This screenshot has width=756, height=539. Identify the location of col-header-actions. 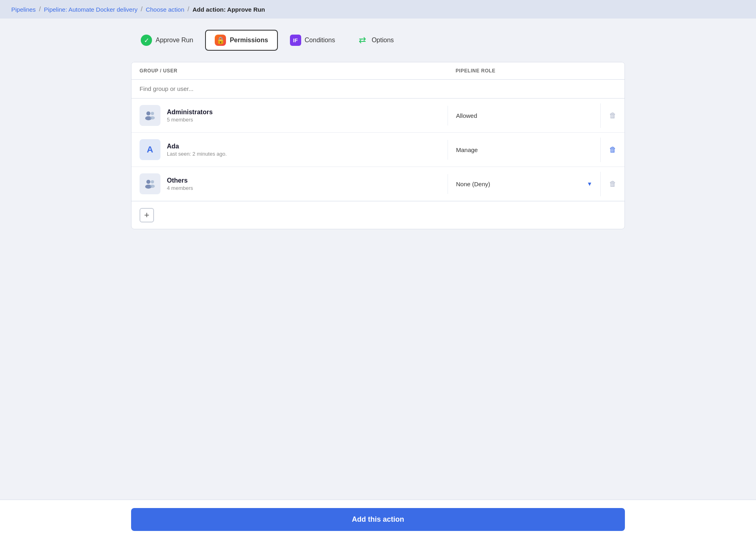
(612, 71).